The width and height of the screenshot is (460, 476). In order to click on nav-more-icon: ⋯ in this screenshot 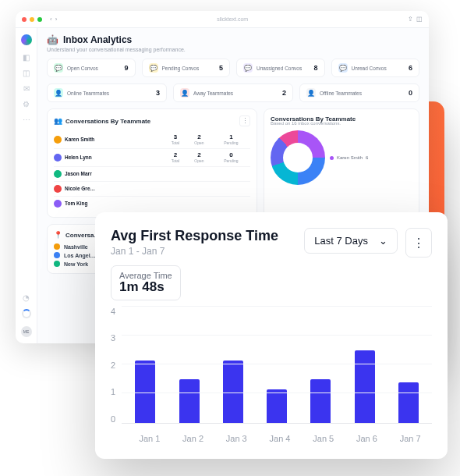, I will do `click(27, 119)`.